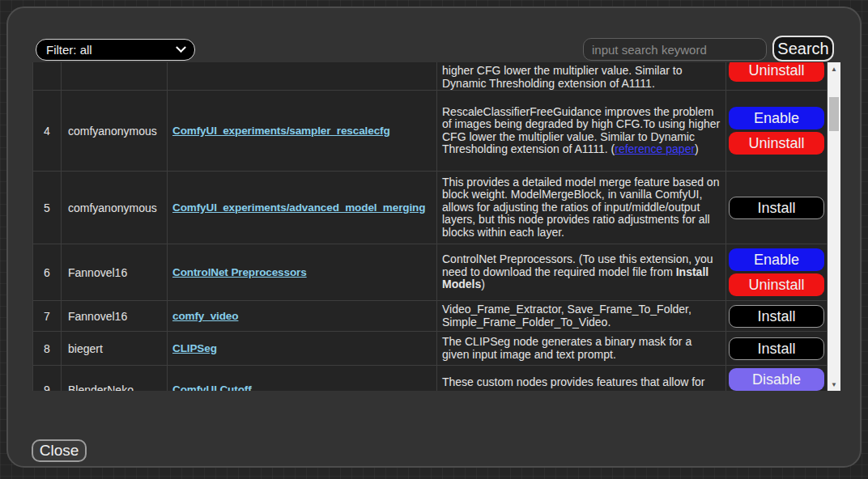 The width and height of the screenshot is (868, 479). What do you see at coordinates (181, 47) in the screenshot?
I see `chevron-down-icon` at bounding box center [181, 47].